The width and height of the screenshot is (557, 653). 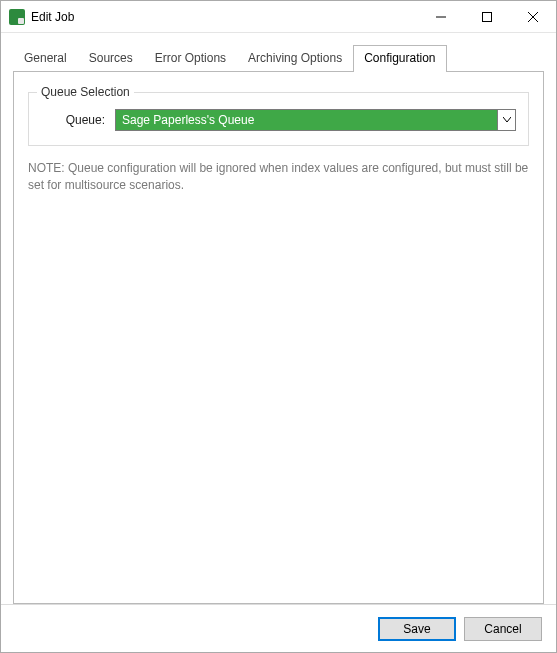 I want to click on queue-row: Queue: Sage Paperless's Queue, so click(x=278, y=120).